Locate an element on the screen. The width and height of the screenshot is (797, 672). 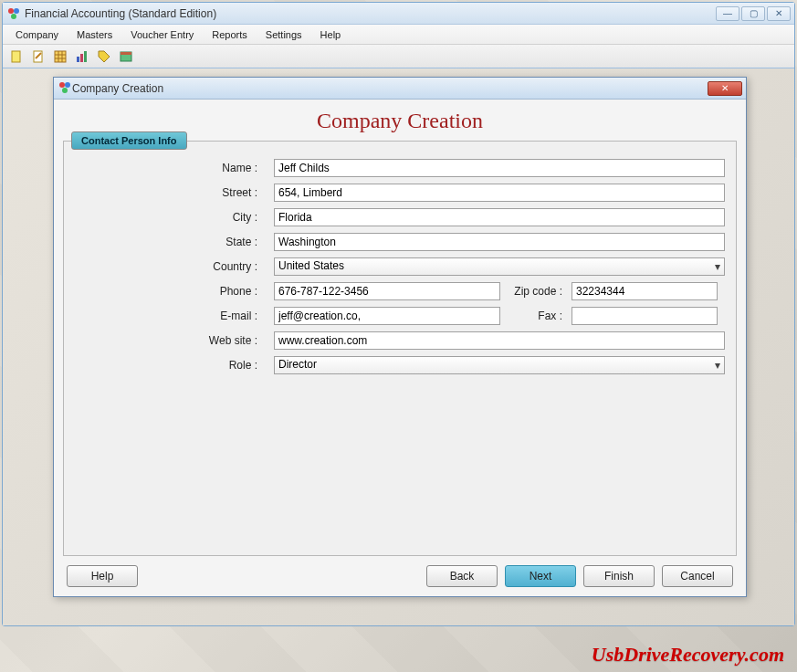
tag-icon is located at coordinates (104, 57).